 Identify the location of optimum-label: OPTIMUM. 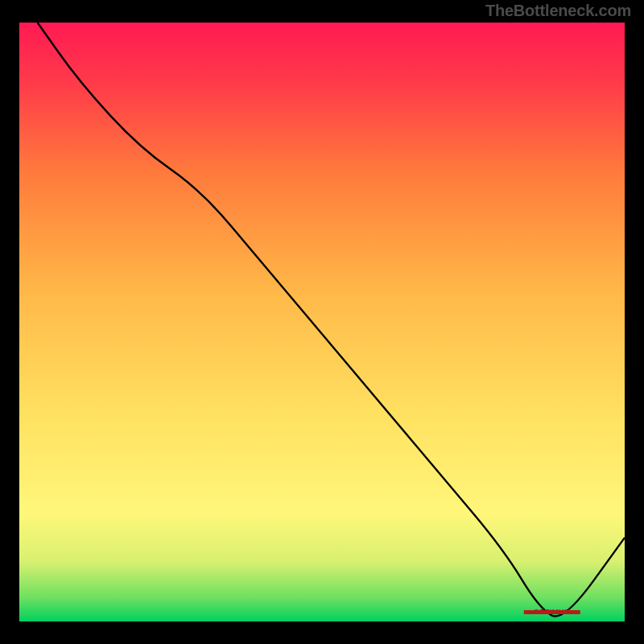
(552, 612).